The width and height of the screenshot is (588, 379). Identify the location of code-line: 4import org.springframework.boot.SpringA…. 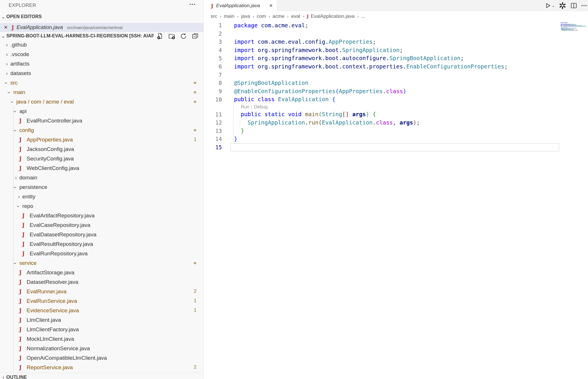
(396, 50).